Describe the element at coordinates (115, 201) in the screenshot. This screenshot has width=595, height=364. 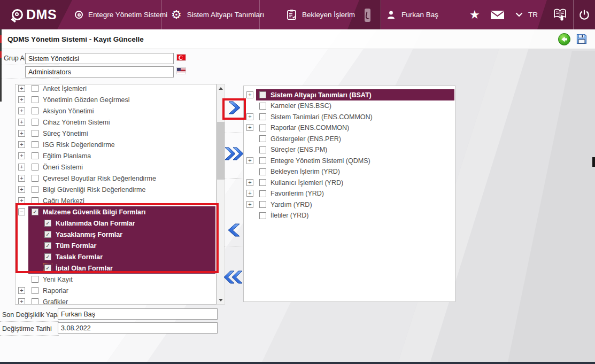
I see `tree-row: +Çağrı Merkezi` at that location.